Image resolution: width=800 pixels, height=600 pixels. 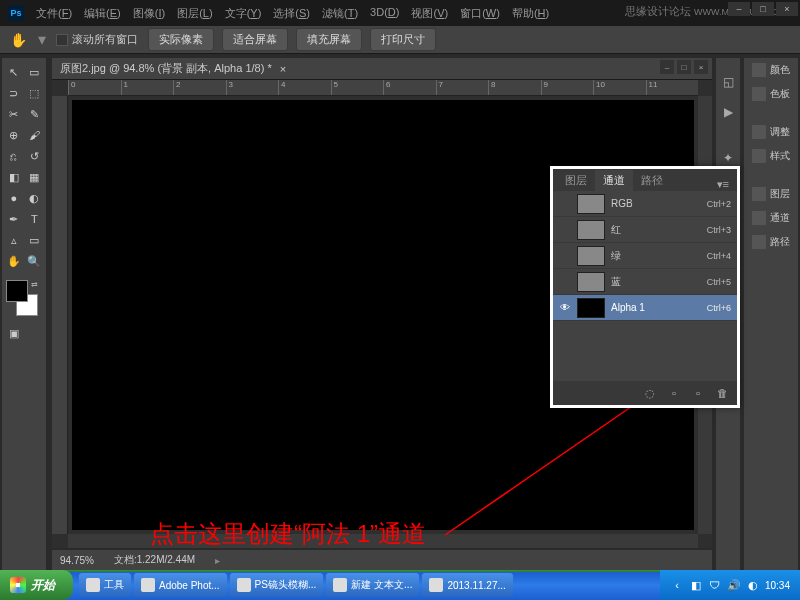 What do you see at coordinates (656, 308) in the screenshot?
I see `channel-name: Alpha 1` at bounding box center [656, 308].